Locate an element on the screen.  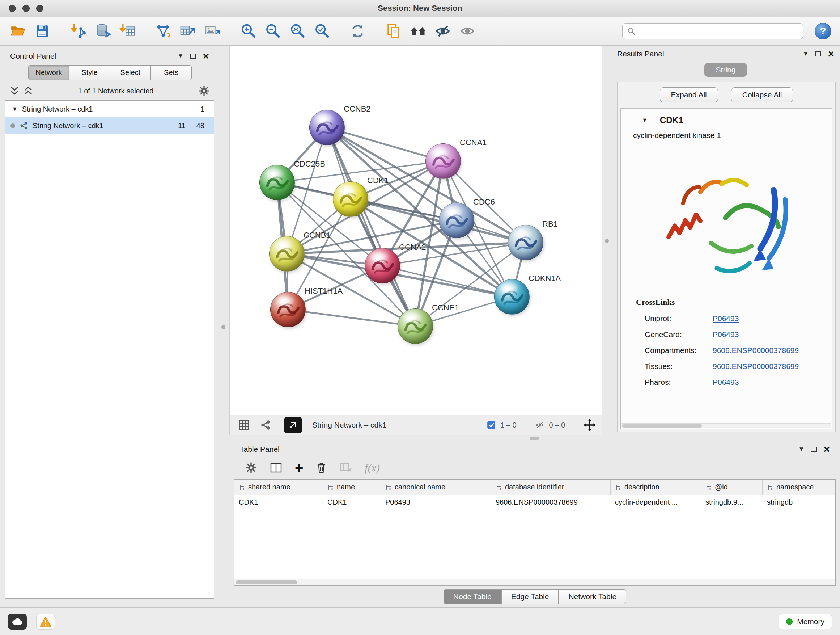
grid-view-button is located at coordinates (244, 425).